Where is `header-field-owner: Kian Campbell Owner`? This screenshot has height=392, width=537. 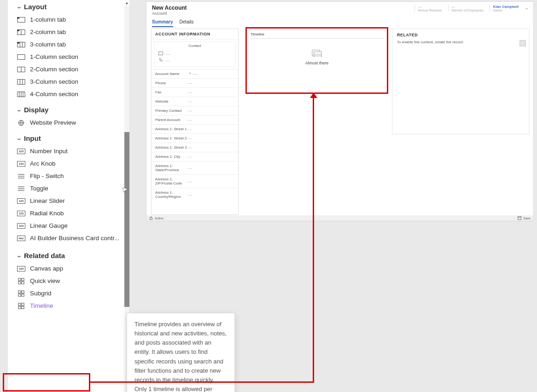 header-field-owner: Kian Campbell Owner is located at coordinates (506, 8).